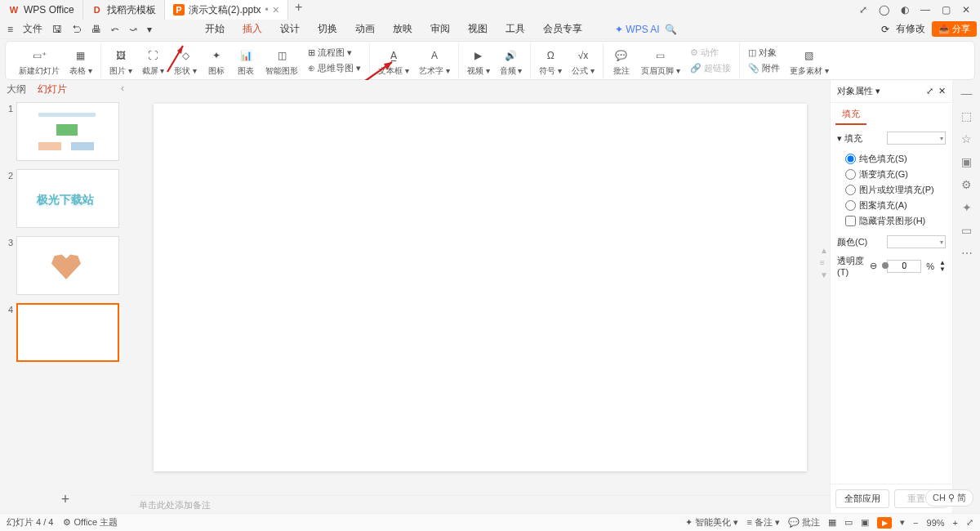 The image size is (980, 531). What do you see at coordinates (929, 91) in the screenshot?
I see `pin-icon: ⤢` at bounding box center [929, 91].